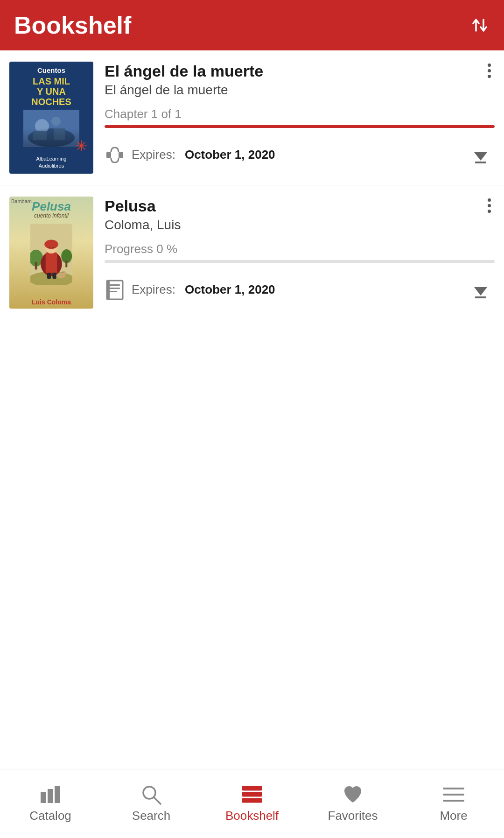 This screenshot has height=838, width=504. What do you see at coordinates (51, 302) in the screenshot?
I see `cover-author: Luis Coloma` at bounding box center [51, 302].